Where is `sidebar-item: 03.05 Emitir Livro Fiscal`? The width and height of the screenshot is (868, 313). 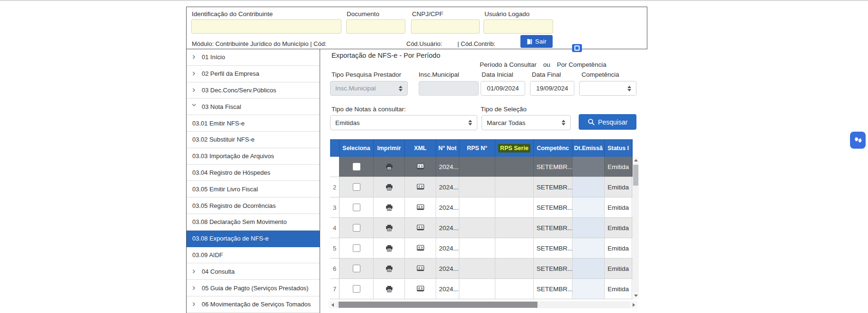
sidebar-item: 03.05 Emitir Livro Fiscal is located at coordinates (253, 189).